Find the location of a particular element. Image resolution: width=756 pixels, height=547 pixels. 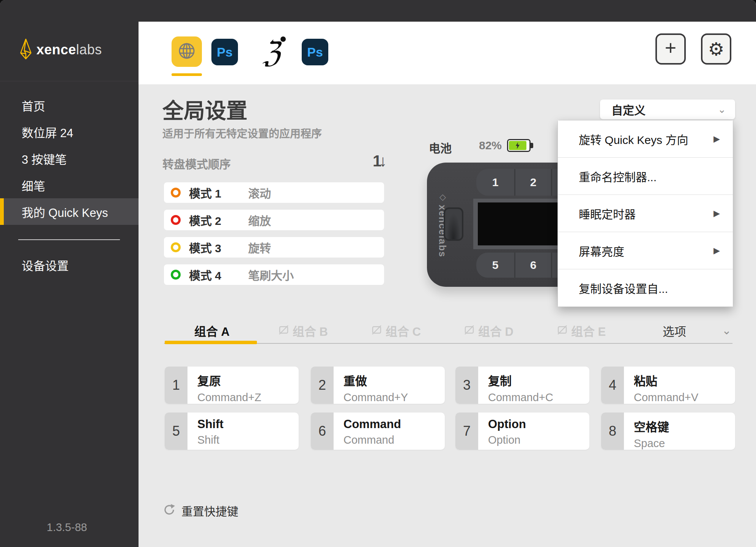

mode-name: 模式 3 is located at coordinates (213, 247).